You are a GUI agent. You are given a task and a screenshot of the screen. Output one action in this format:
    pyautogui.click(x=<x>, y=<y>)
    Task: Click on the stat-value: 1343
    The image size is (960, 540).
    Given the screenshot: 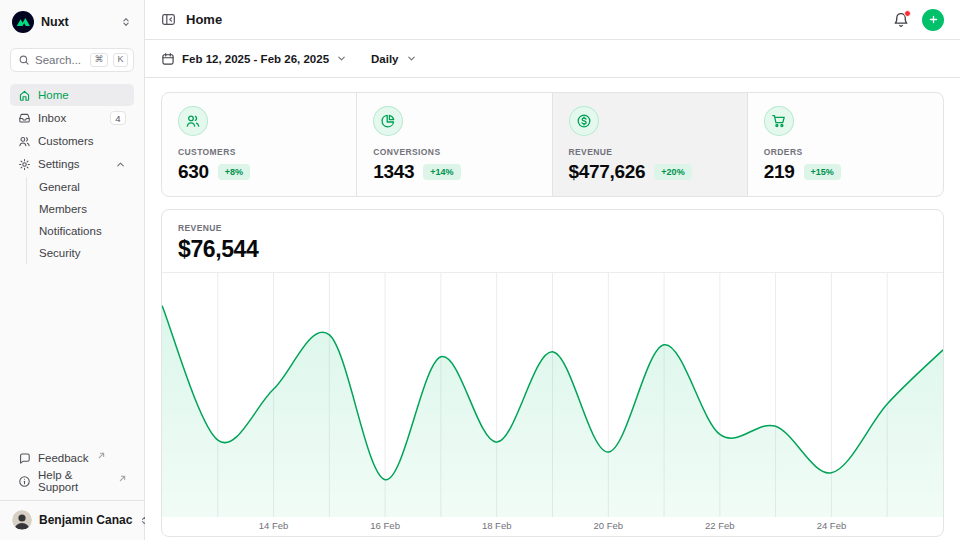 What is the action you would take?
    pyautogui.click(x=394, y=172)
    